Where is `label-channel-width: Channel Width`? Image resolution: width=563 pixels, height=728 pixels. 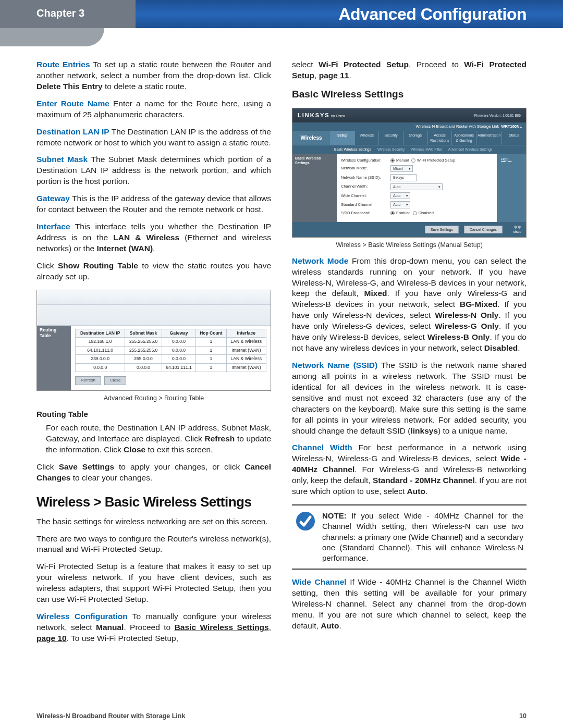
label-channel-width: Channel Width is located at coordinates (322, 447).